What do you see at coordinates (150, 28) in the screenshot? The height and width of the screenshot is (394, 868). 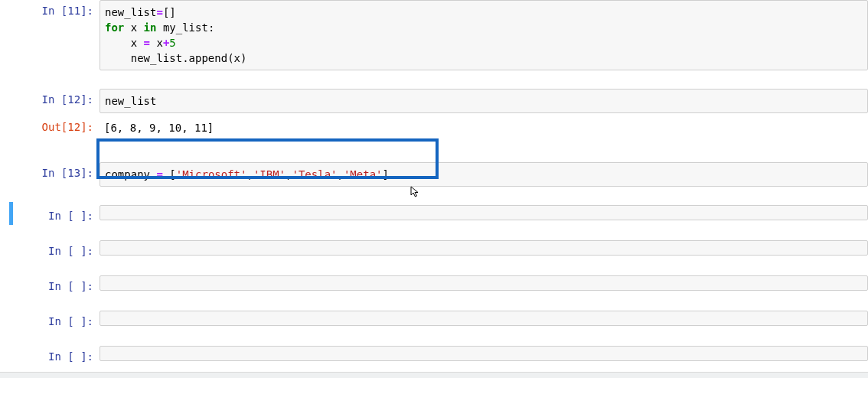 I see `code-token: in` at bounding box center [150, 28].